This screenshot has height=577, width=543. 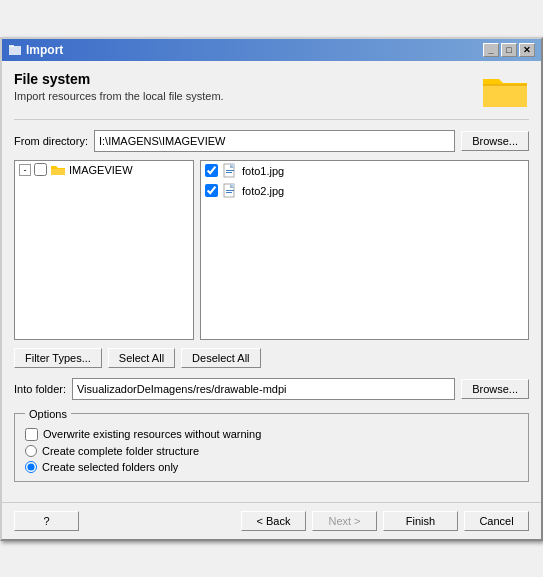 What do you see at coordinates (142, 358) in the screenshot?
I see `select-all-button: Select All` at bounding box center [142, 358].